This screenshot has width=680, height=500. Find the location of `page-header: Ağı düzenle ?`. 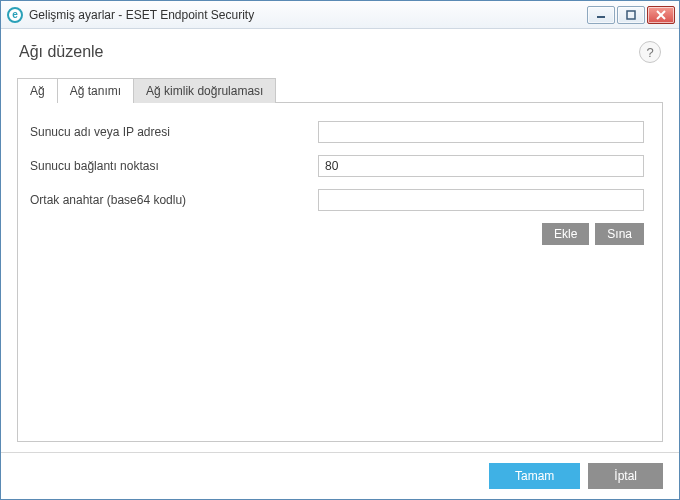

page-header: Ağı düzenle ? is located at coordinates (340, 51).